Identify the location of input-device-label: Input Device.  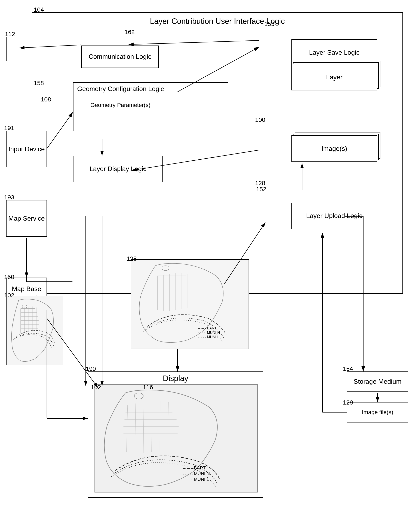
(27, 149).